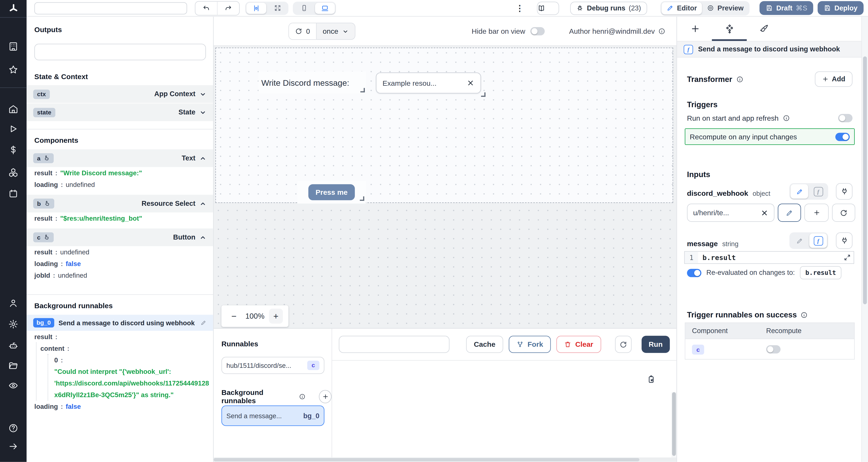  What do you see at coordinates (842, 137) in the screenshot?
I see `recompute-toggle` at bounding box center [842, 137].